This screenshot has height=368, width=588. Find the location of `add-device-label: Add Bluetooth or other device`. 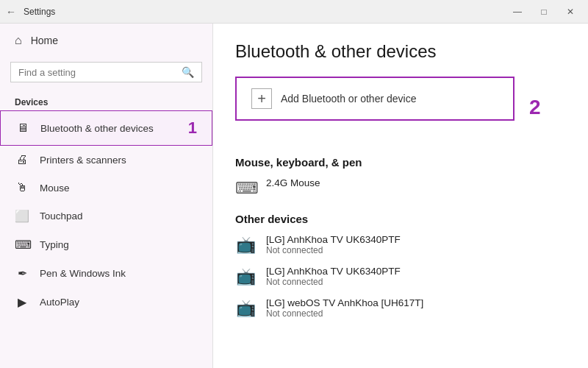

add-device-label: Add Bluetooth or other device is located at coordinates (348, 99).